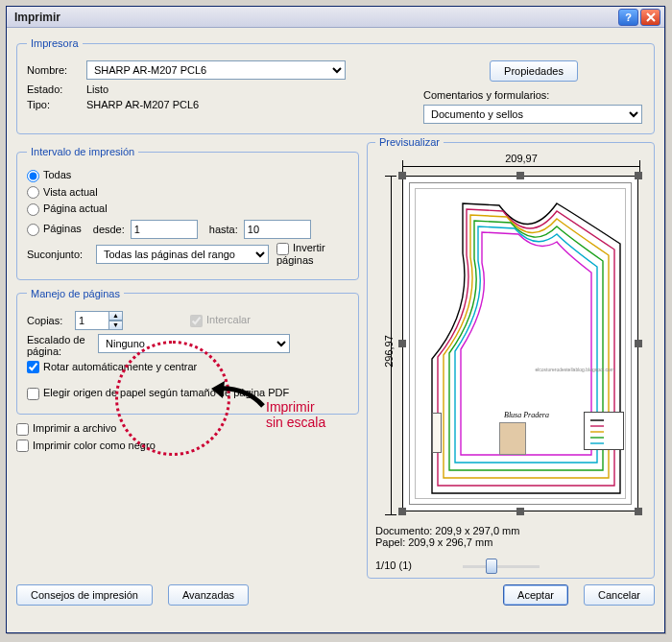 The height and width of the screenshot is (642, 672). Describe the element at coordinates (521, 158) in the screenshot. I see `preview-width: 209,97` at that location.